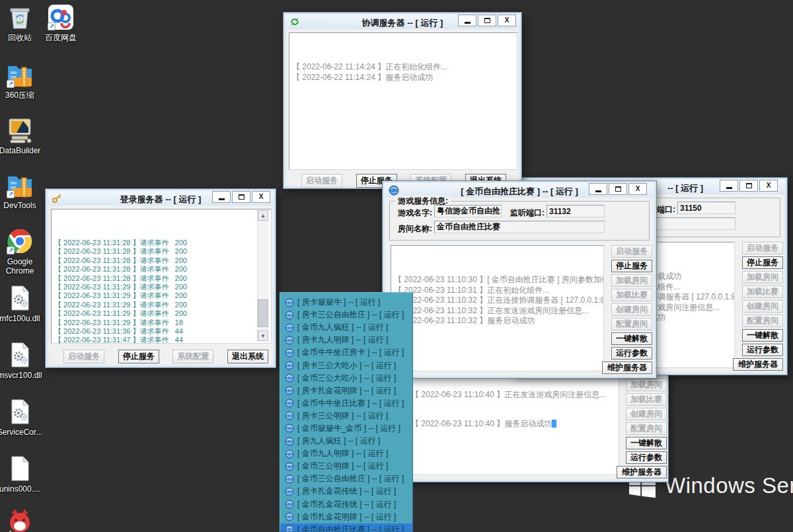 This screenshot has height=532, width=793. What do you see at coordinates (248, 357) in the screenshot?
I see `action-button: 退出系统` at bounding box center [248, 357].